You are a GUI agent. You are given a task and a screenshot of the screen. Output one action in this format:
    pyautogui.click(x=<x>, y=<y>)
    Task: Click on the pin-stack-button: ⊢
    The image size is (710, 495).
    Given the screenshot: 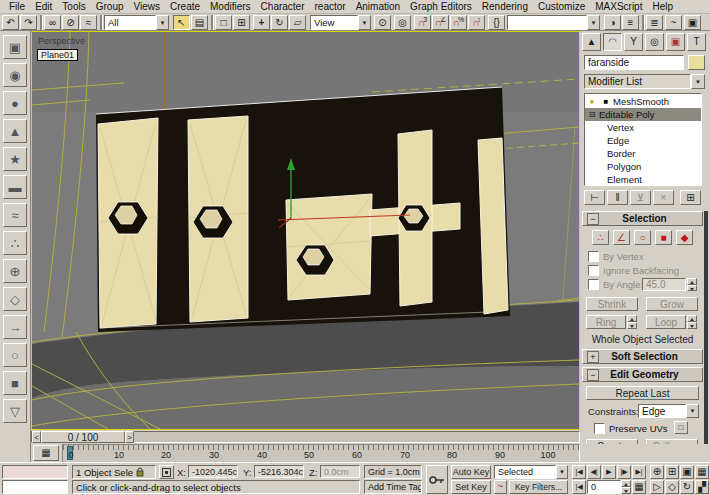 What is the action you would take?
    pyautogui.click(x=594, y=198)
    